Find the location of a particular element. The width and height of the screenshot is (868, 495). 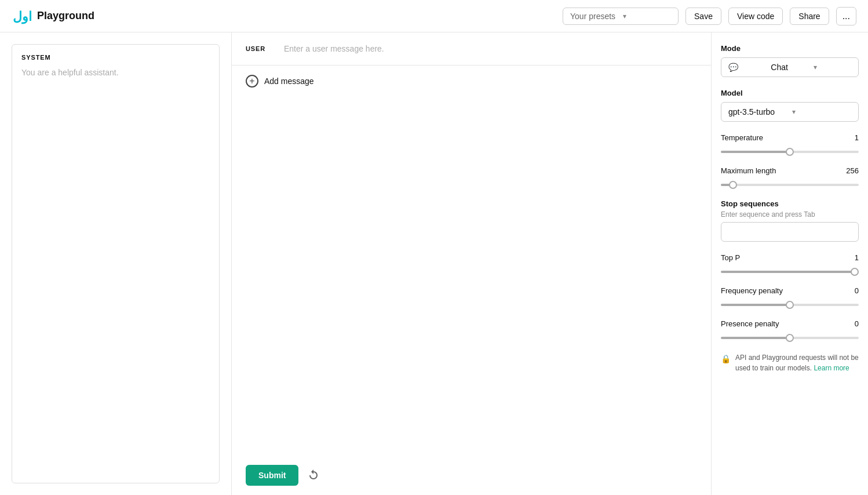

stop-sequences-input is located at coordinates (790, 232).